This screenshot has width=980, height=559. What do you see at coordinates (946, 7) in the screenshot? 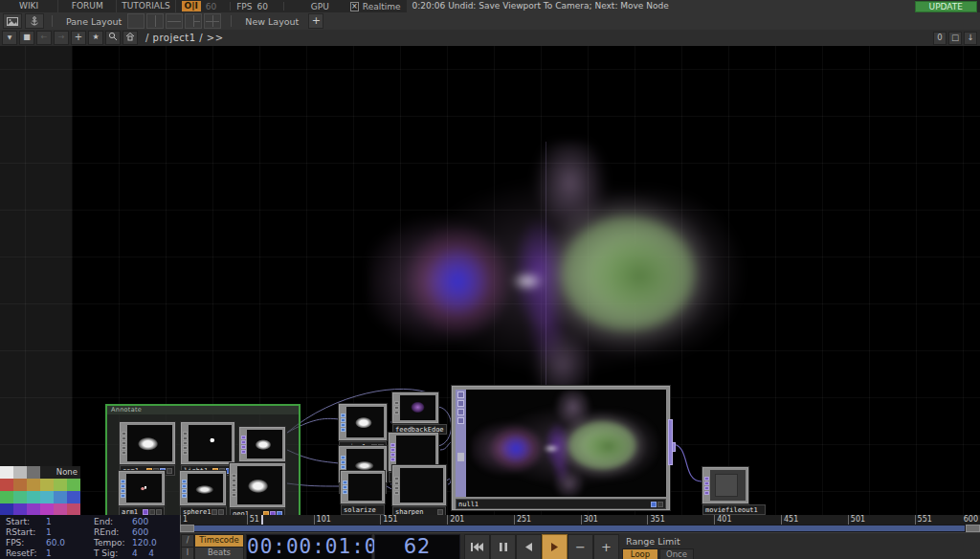
I see `update-button: UPDATE` at bounding box center [946, 7].